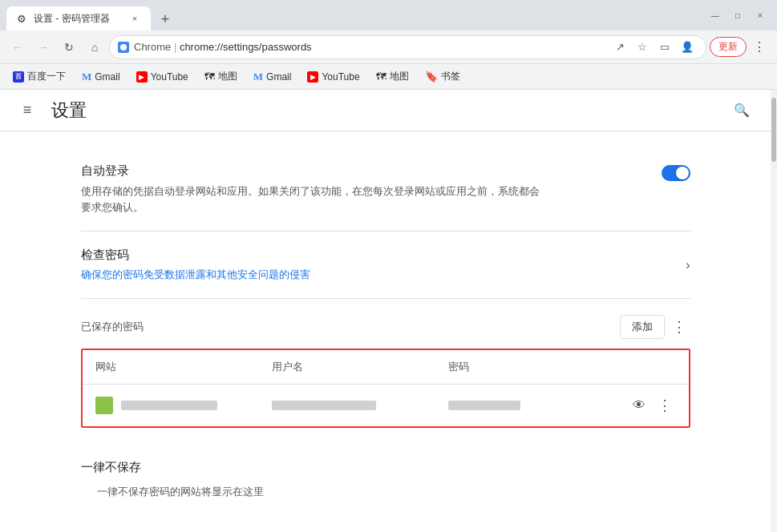 Image resolution: width=777 pixels, height=532 pixels. Describe the element at coordinates (69, 111) in the screenshot. I see `page-title: 设置` at that location.